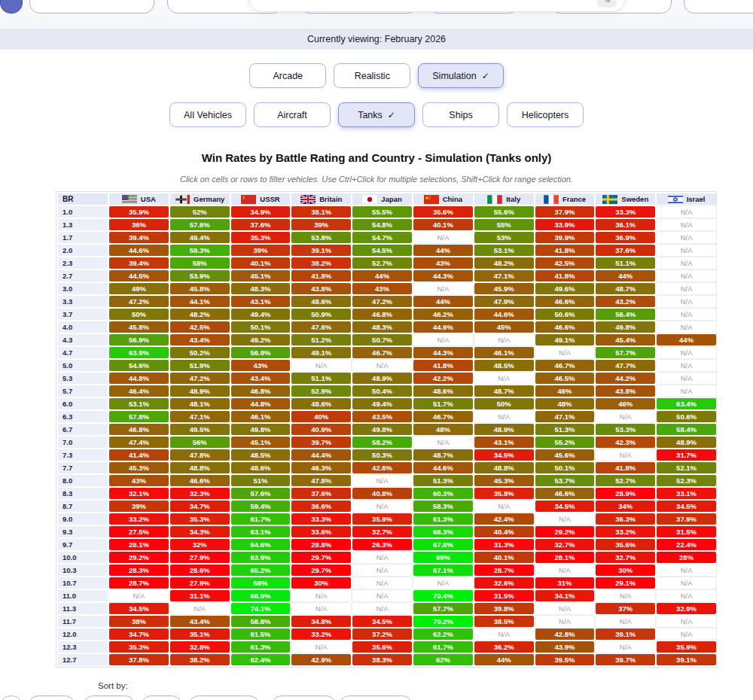 This screenshot has width=753, height=700. What do you see at coordinates (505, 647) in the screenshot?
I see `win-rate-cell: 36.2%` at bounding box center [505, 647].